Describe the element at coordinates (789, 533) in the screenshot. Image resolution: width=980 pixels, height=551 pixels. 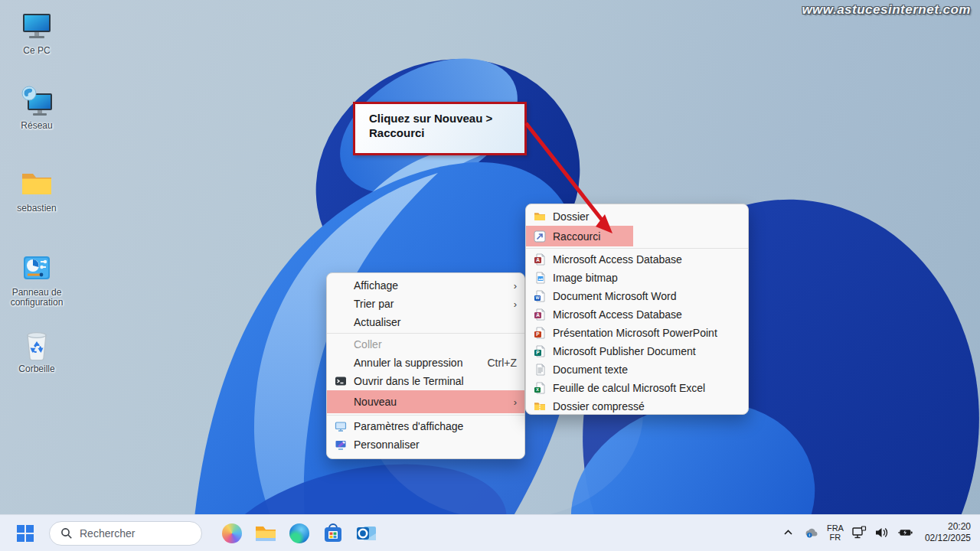
I see `tray-chevron-up-icon` at that location.